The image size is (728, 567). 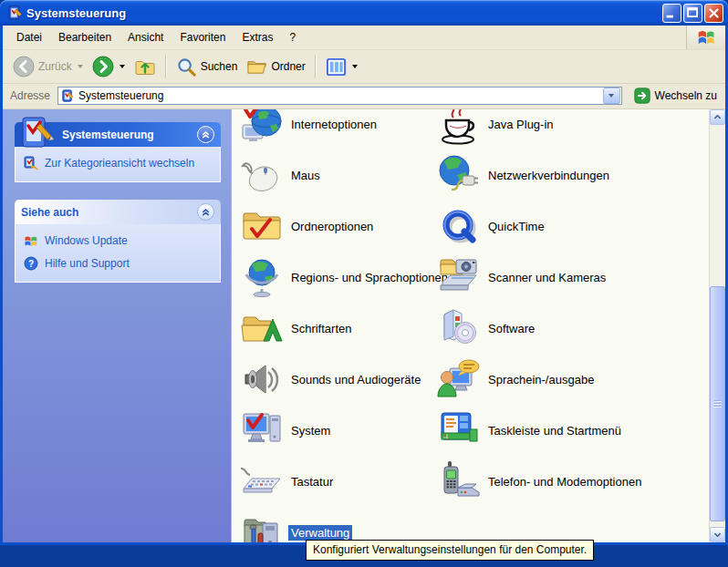 I want to click on list-item-maus: Maus, so click(x=345, y=175).